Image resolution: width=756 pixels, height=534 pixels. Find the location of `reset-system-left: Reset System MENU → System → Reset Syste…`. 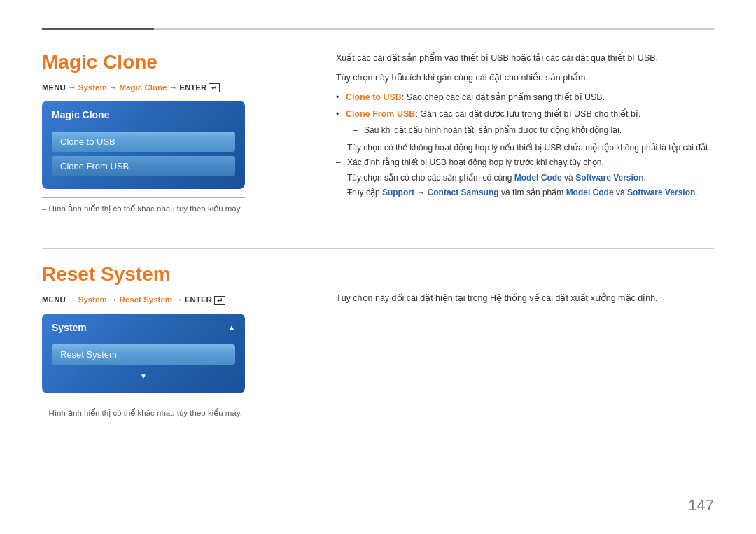

reset-system-left: Reset System MENU → System → Reset Syste… is located at coordinates (175, 340).